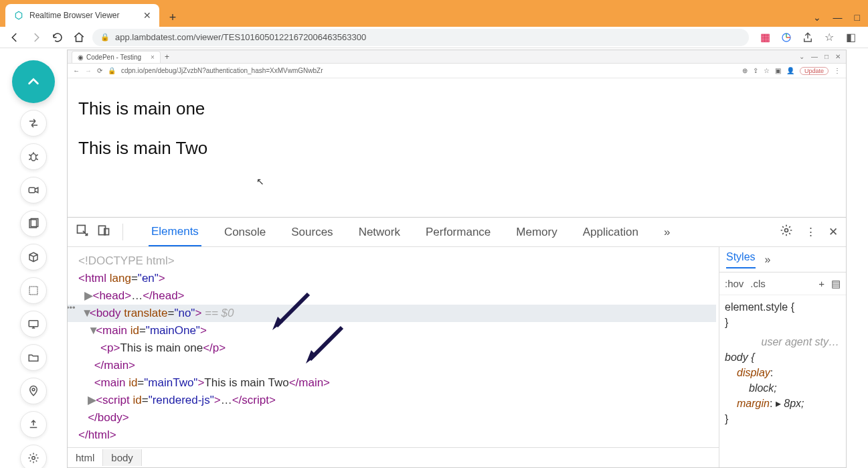 The image size is (868, 468). What do you see at coordinates (312, 232) in the screenshot?
I see `tab-sources: Sources` at bounding box center [312, 232].